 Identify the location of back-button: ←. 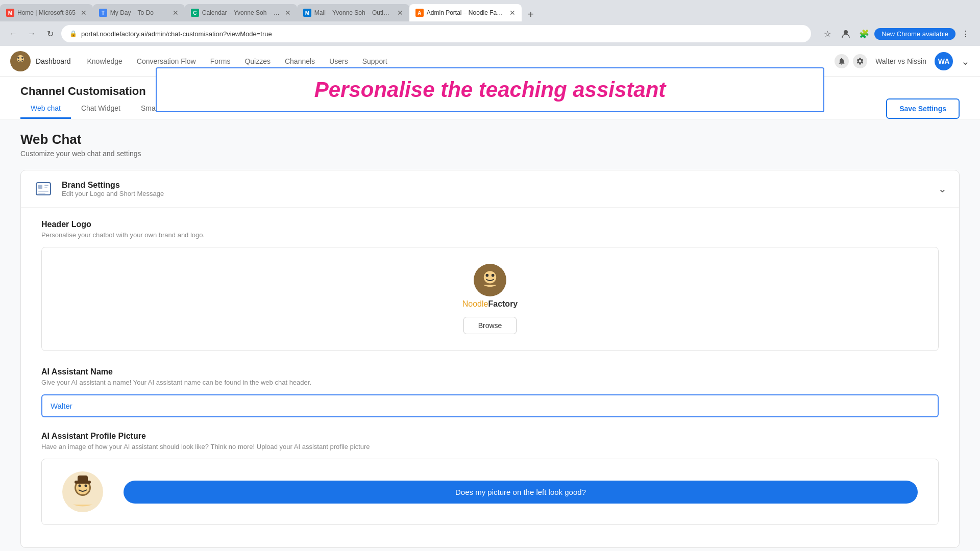
(13, 34).